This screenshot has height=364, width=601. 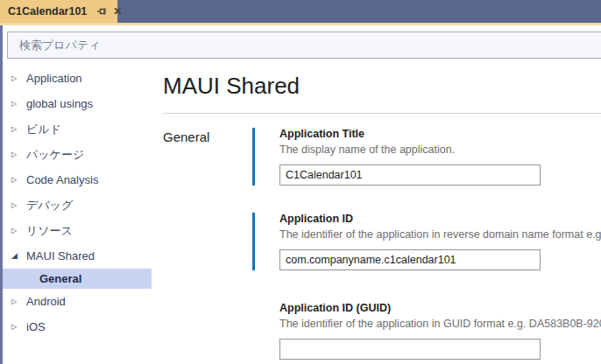 What do you see at coordinates (46, 301) in the screenshot?
I see `sidebar-item-label: Android` at bounding box center [46, 301].